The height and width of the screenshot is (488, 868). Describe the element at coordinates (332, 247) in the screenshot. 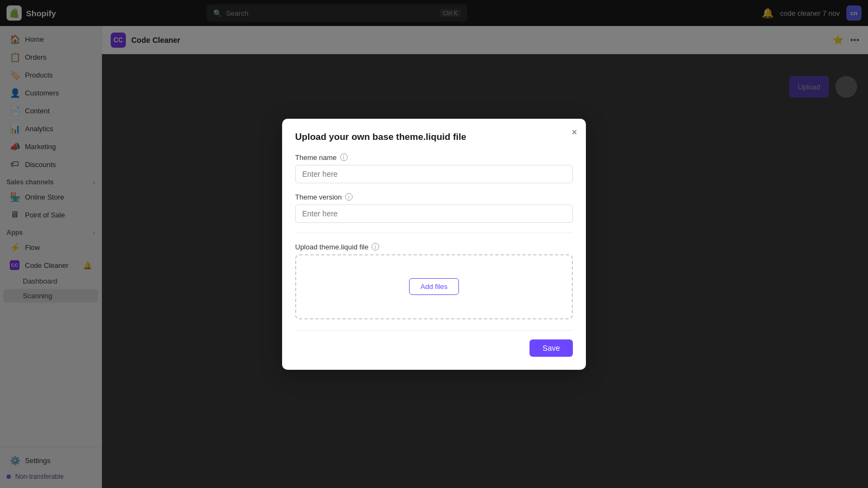

I see `upload-label: Upload theme.liquid file` at that location.